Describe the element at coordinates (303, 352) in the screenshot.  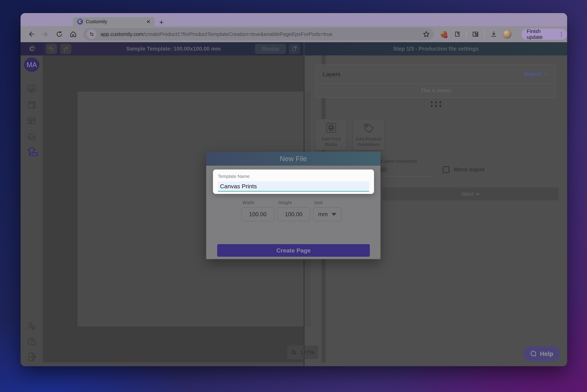
I see `zoom-control: 177%` at that location.